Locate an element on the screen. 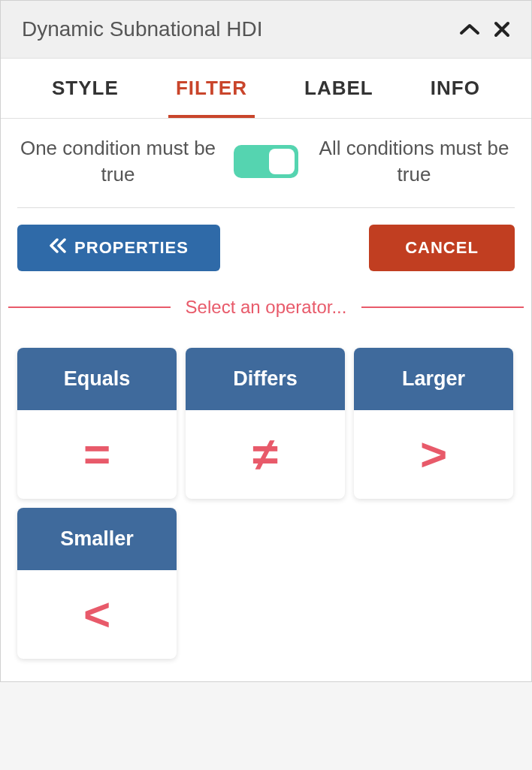 The width and height of the screenshot is (532, 770). tab-info: INFO is located at coordinates (455, 89).